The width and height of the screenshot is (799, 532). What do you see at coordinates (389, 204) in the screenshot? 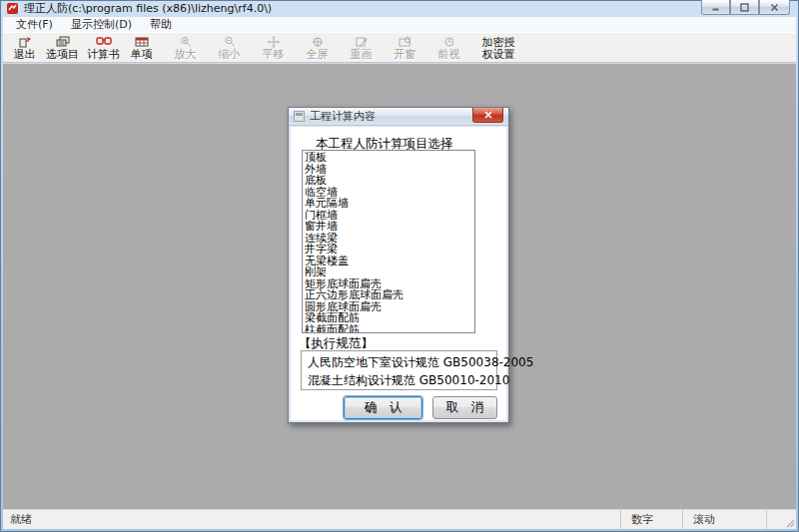
I see `list-item: 单元隔墙` at bounding box center [389, 204].